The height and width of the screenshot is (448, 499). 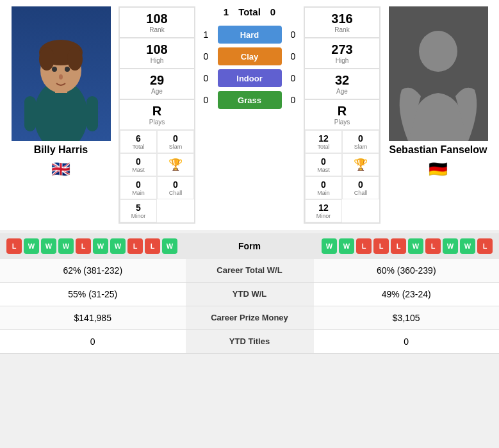 I want to click on stats-row: 62% (381-232)Career Total W/L60% (360-23…, so click(x=250, y=270).